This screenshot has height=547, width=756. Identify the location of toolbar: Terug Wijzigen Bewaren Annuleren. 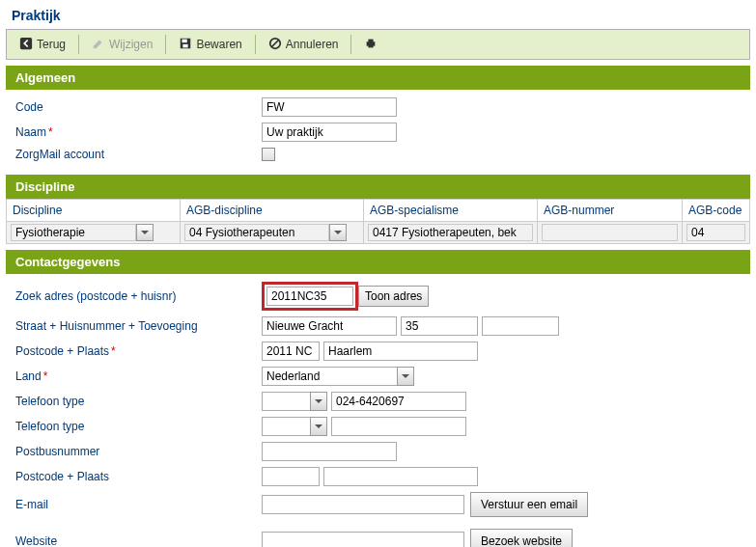
(378, 44).